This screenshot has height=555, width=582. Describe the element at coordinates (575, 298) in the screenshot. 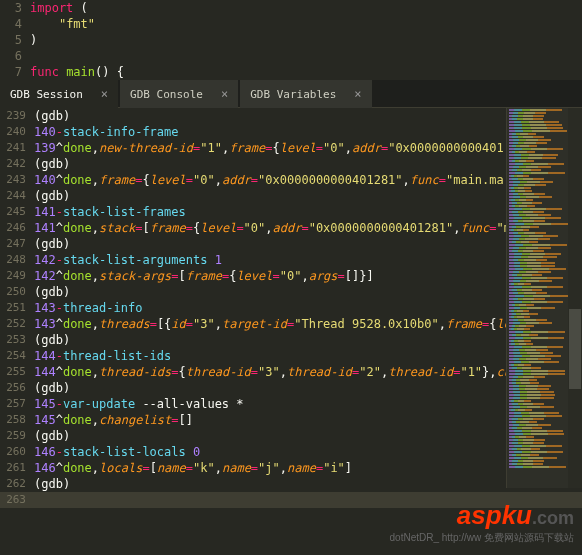

I see `vertical-scrollbar` at that location.